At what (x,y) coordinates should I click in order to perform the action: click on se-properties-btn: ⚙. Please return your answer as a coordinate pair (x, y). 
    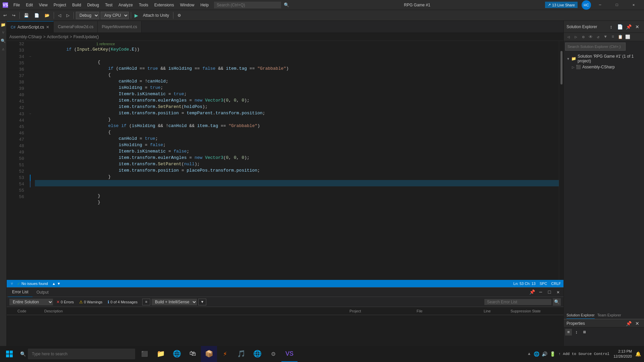
    Looking at the image, I should click on (583, 37).